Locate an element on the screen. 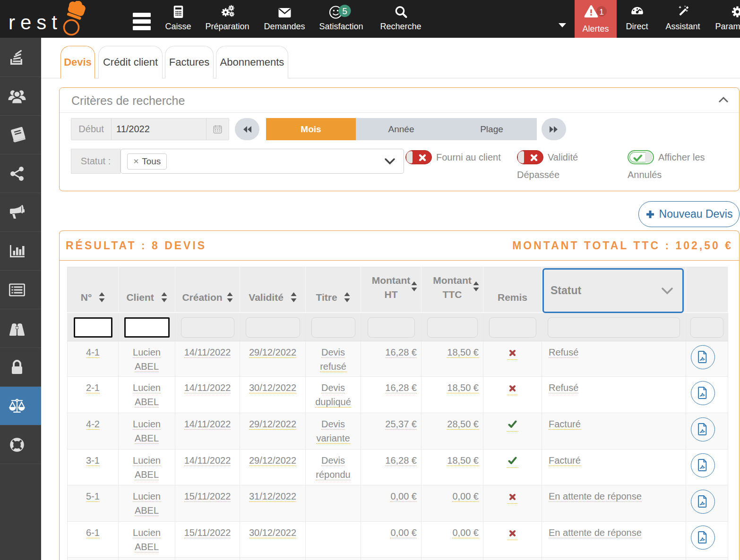  svg-text: 1 is located at coordinates (601, 12).